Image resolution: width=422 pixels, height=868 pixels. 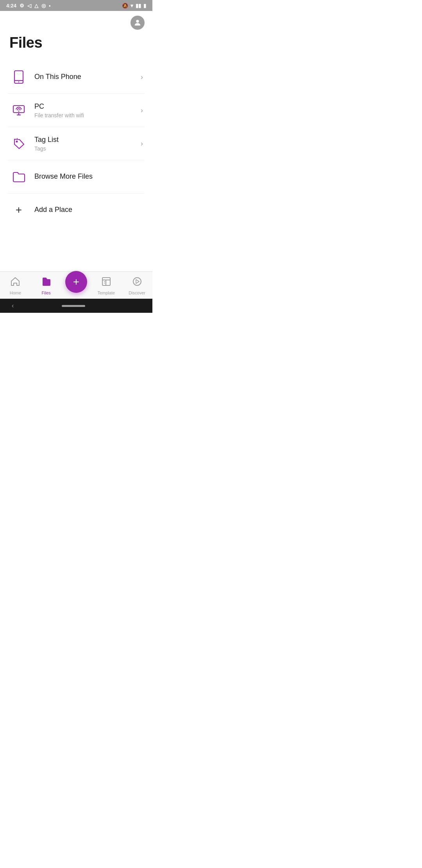 What do you see at coordinates (138, 5) in the screenshot?
I see `signal-icon: ▮▮` at bounding box center [138, 5].